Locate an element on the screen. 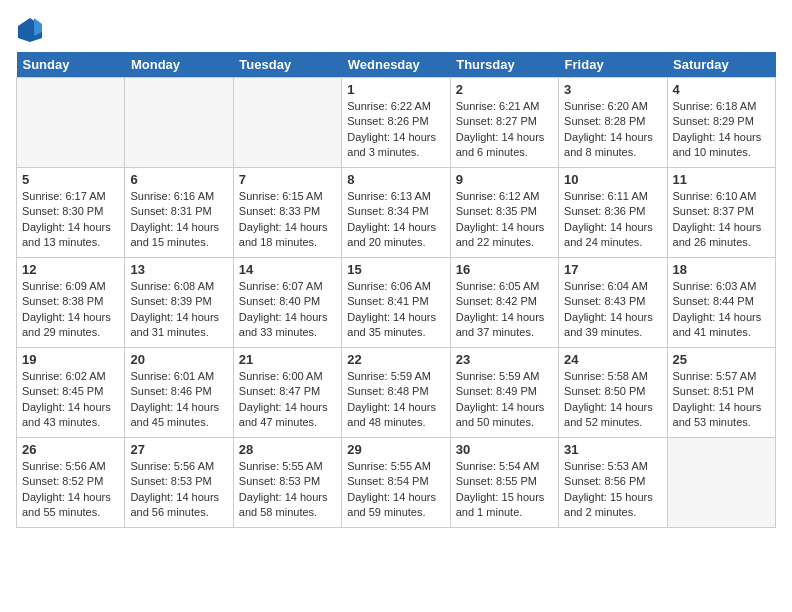 This screenshot has width=792, height=612. calendar-cell: 24Sunrise: 5:58 AMSunset: 8:50 PMDayligh… is located at coordinates (613, 393).